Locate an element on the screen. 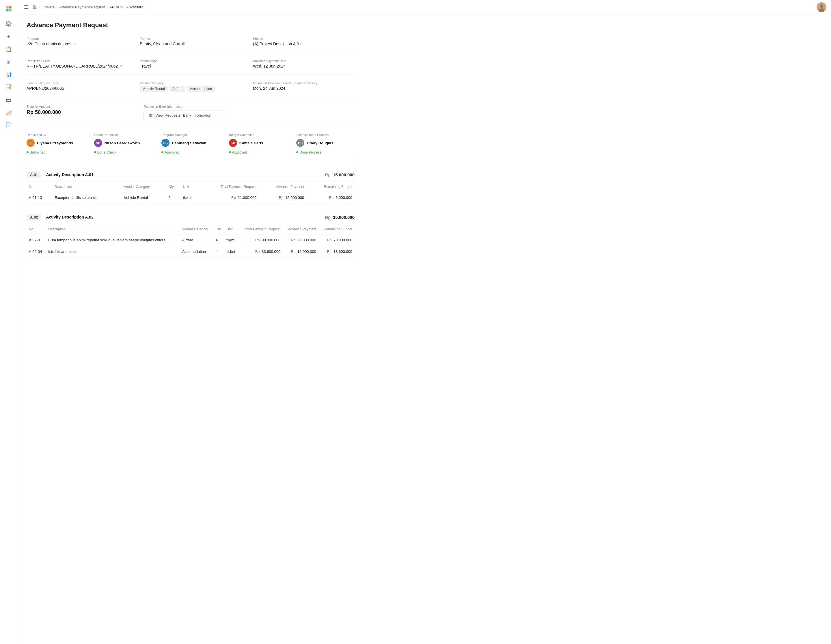  personnel-row: Requested by EF Elysha Fitzsymonds Submi… is located at coordinates (191, 147).